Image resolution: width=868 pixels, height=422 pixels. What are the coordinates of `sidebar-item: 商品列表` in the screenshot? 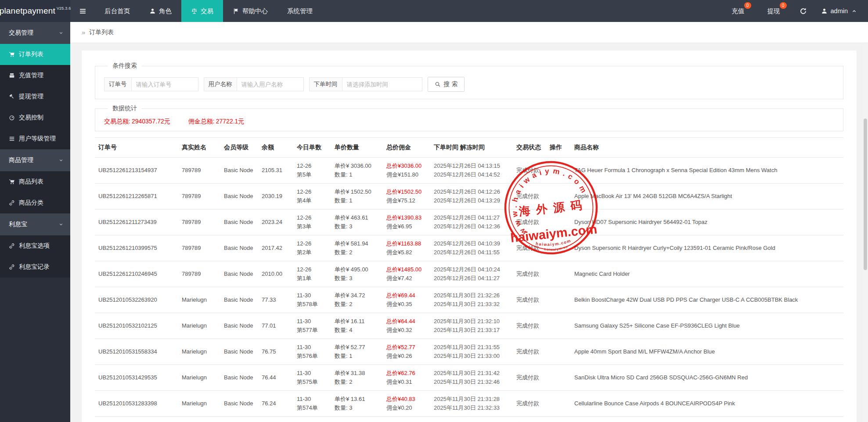 It's located at (35, 182).